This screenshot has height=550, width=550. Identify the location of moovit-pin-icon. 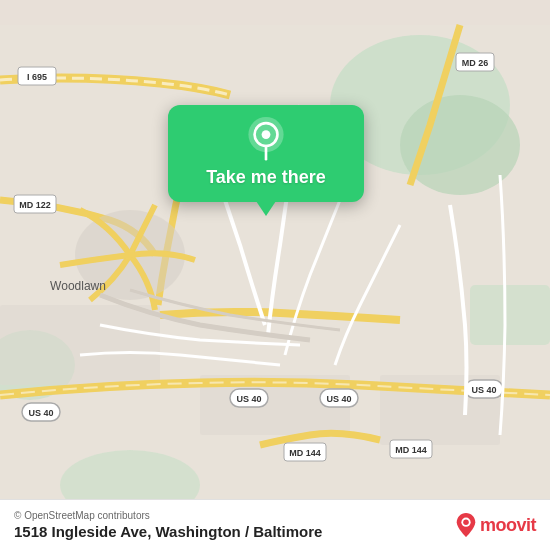
(466, 525).